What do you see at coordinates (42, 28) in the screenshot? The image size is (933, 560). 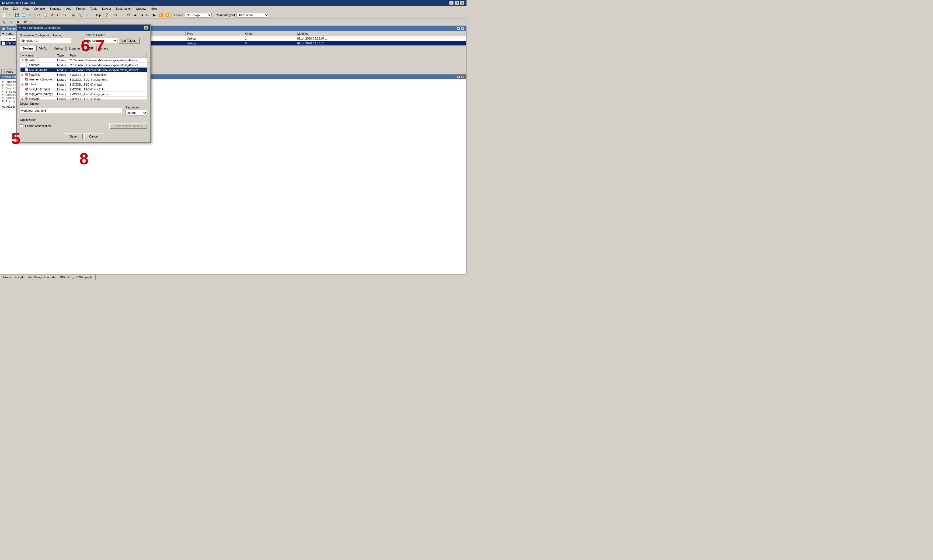 I see `dialog-title: Add Simulation Configuration` at bounding box center [42, 28].